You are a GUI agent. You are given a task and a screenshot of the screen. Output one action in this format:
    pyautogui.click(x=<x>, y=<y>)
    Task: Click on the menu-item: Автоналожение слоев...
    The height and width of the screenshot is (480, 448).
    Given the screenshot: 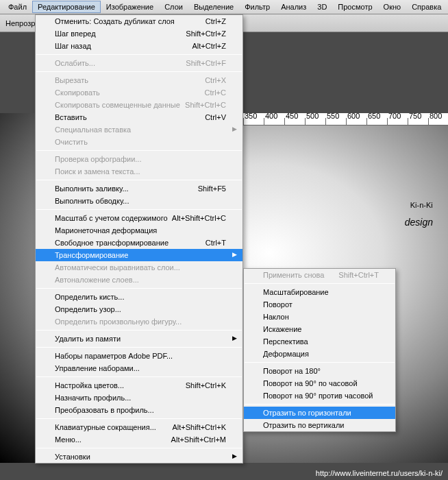 What is the action you would take?
    pyautogui.click(x=139, y=280)
    